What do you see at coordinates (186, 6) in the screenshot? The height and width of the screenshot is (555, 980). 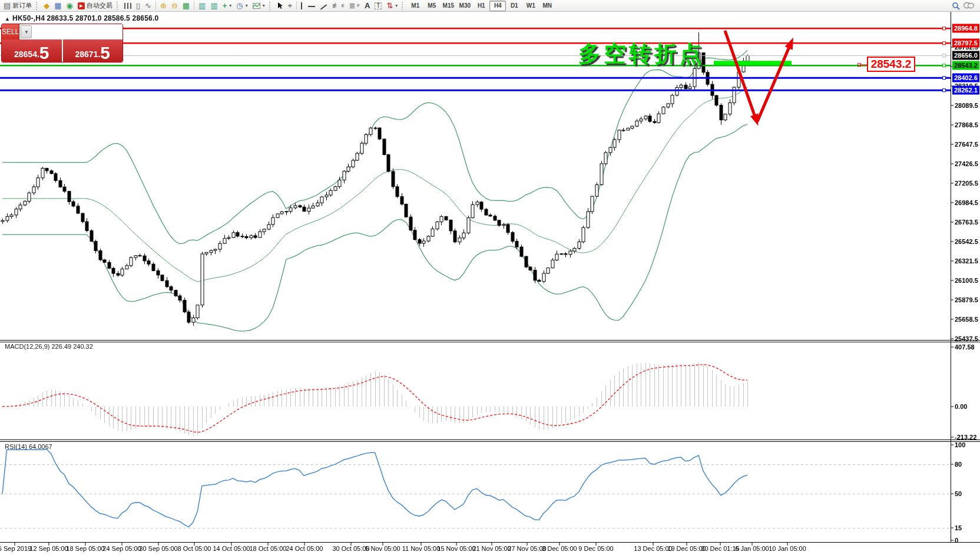 I see `tile-windows-button: ▦` at bounding box center [186, 6].